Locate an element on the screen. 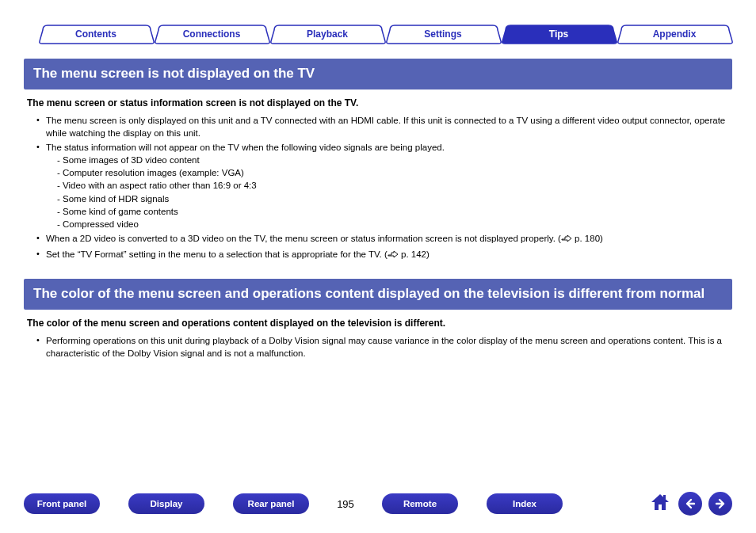 The width and height of the screenshot is (756, 533). button-label: Front panel is located at coordinates (62, 504).